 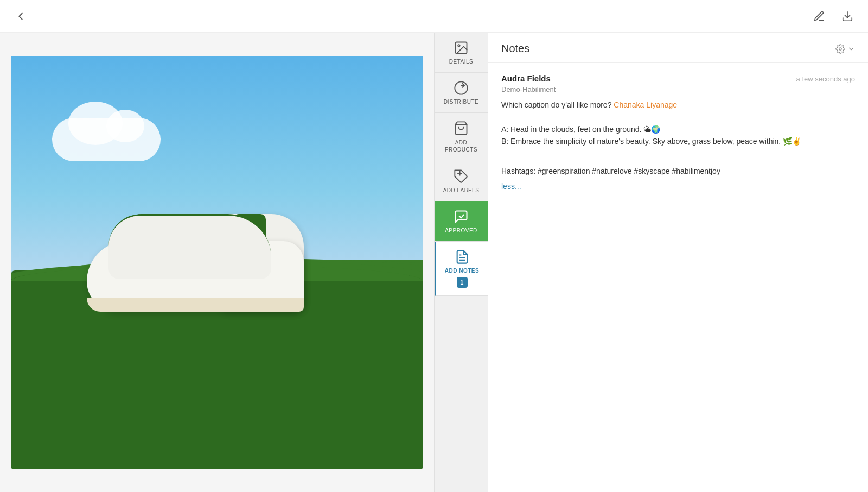 What do you see at coordinates (819, 16) in the screenshot?
I see `edit-button` at bounding box center [819, 16].